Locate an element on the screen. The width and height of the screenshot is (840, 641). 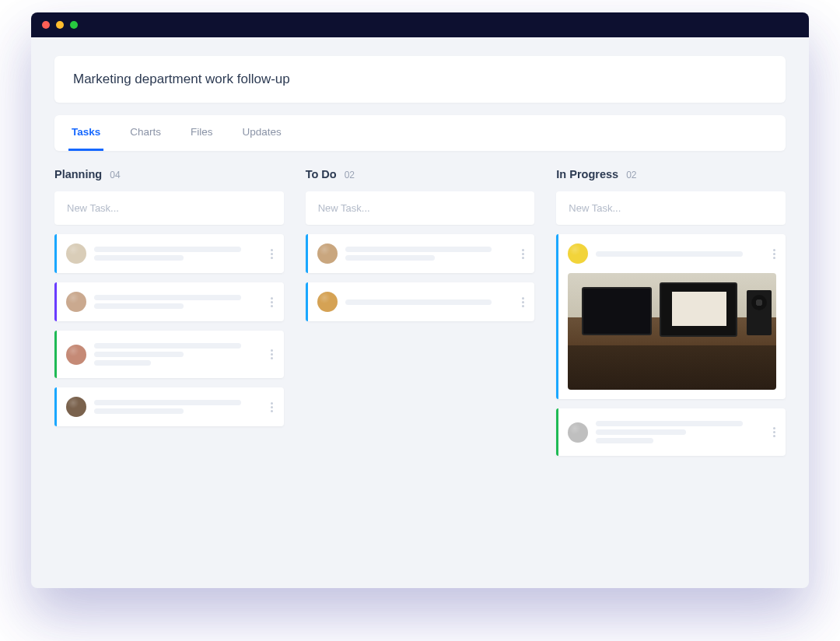
column-title: To Do is located at coordinates (321, 174).